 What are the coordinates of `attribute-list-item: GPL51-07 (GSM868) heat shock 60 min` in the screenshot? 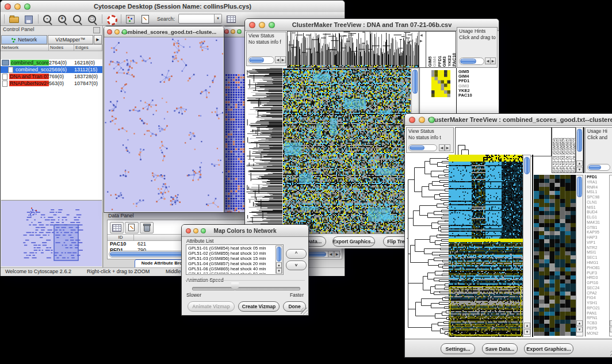 It's located at (231, 273).